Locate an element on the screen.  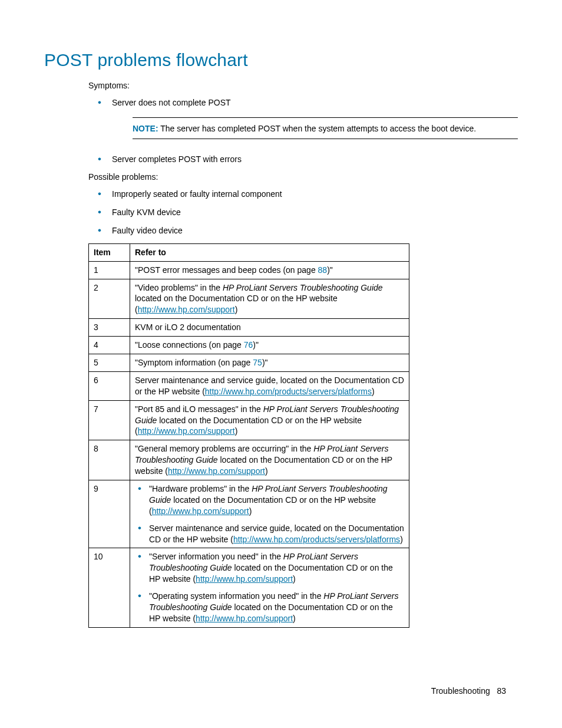
row-no: 2 is located at coordinates (110, 299).